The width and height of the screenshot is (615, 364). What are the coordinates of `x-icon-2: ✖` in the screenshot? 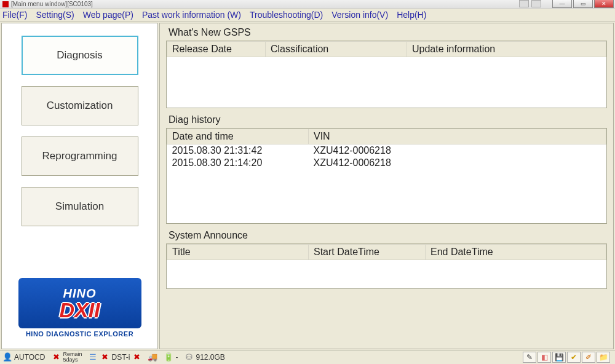 It's located at (137, 357).